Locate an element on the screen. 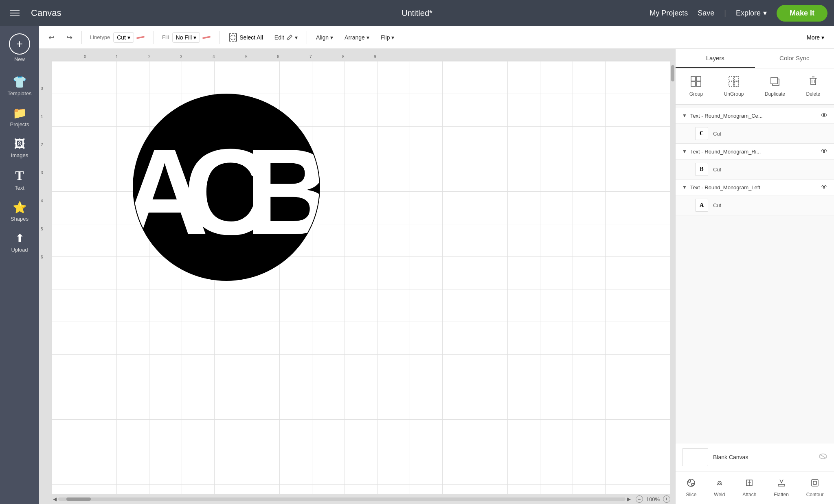 The width and height of the screenshot is (834, 504). edit-icon is located at coordinates (290, 37).